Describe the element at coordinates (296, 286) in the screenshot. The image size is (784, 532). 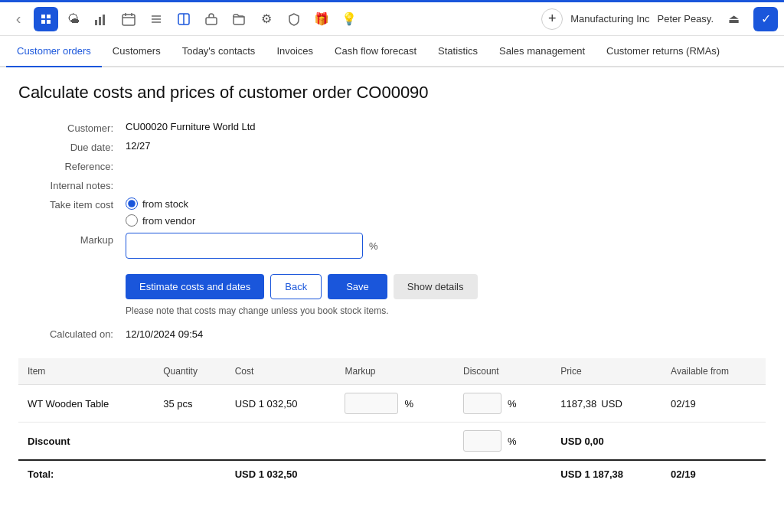
I see `back-button: Back` at that location.